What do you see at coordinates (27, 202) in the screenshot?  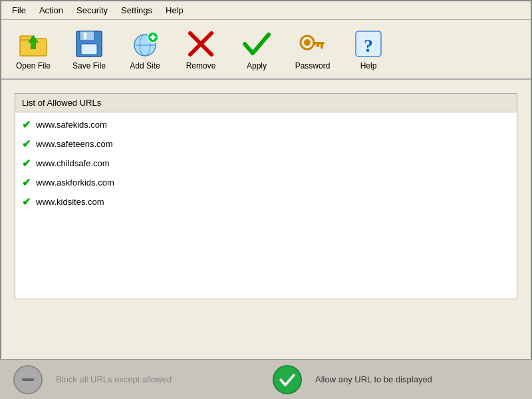 I see `check-icon-5: ✔` at bounding box center [27, 202].